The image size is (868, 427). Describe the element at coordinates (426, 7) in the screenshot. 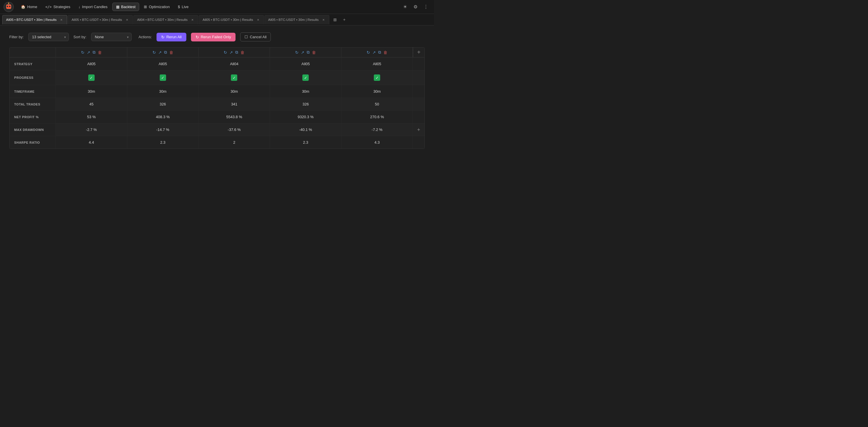

I see `more-options-btn: ⋮` at that location.